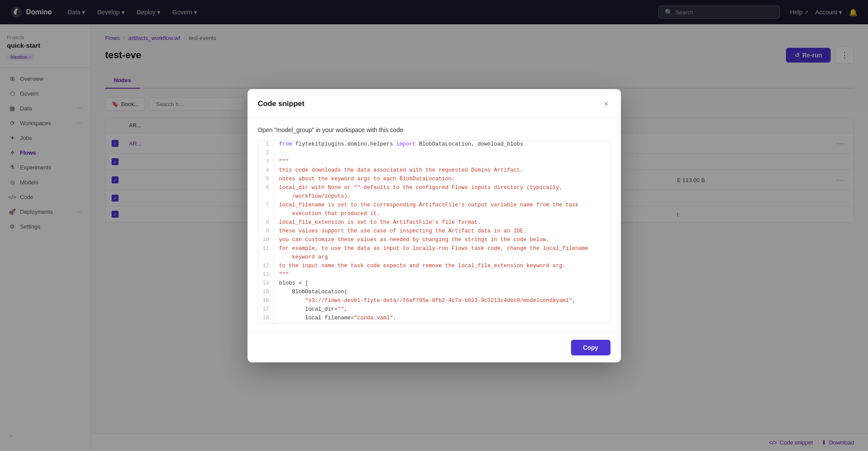 The height and width of the screenshot is (451, 868). Describe the element at coordinates (434, 319) in the screenshot. I see `code-line-18: 18 local filename="conda.vaml".` at that location.